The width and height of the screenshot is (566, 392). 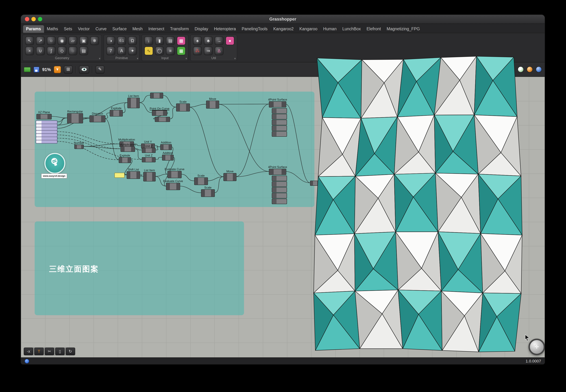 I want to click on relay-b, so click(x=162, y=119).